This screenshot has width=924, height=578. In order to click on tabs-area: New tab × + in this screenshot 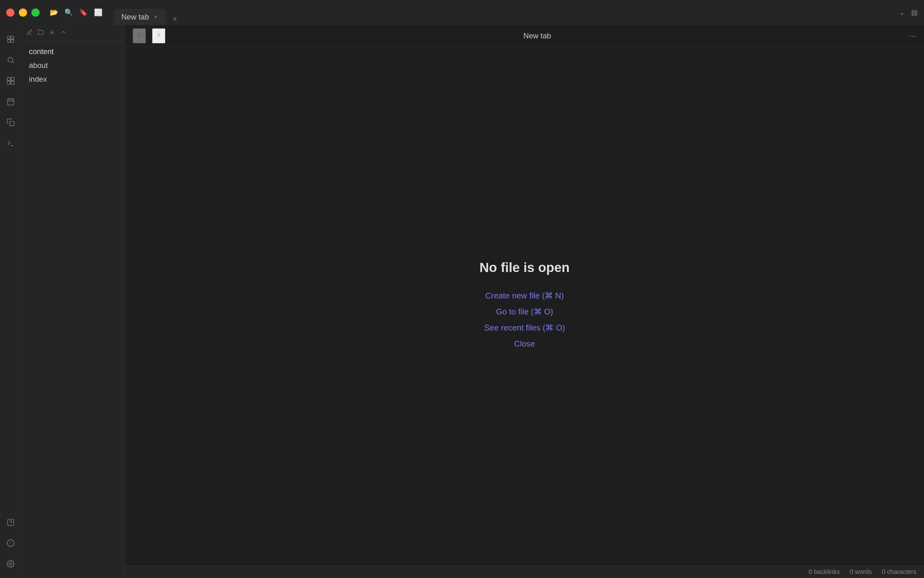, I will do `click(504, 13)`.